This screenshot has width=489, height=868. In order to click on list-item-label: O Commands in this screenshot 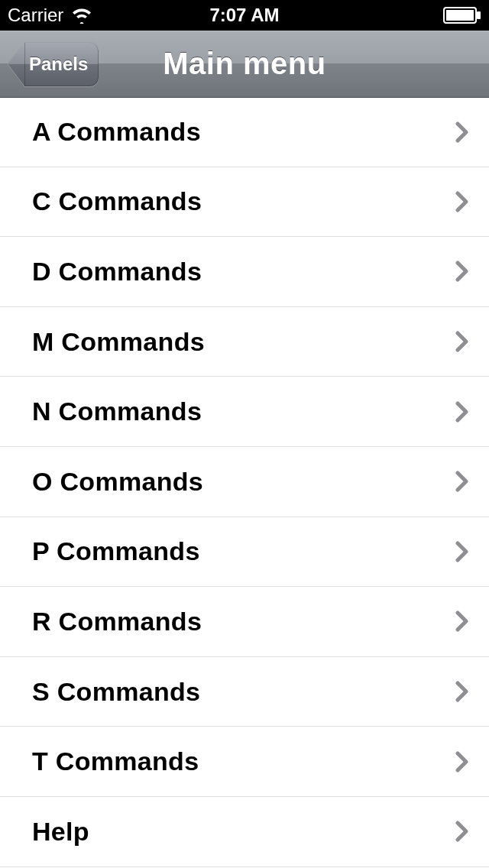, I will do `click(118, 481)`.